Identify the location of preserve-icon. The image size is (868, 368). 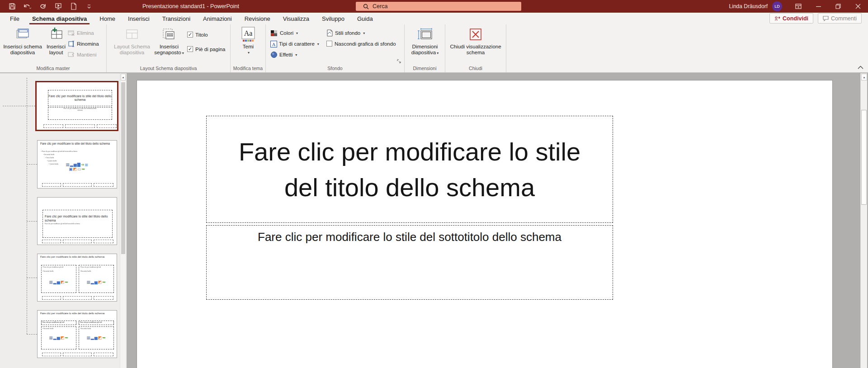
(71, 55).